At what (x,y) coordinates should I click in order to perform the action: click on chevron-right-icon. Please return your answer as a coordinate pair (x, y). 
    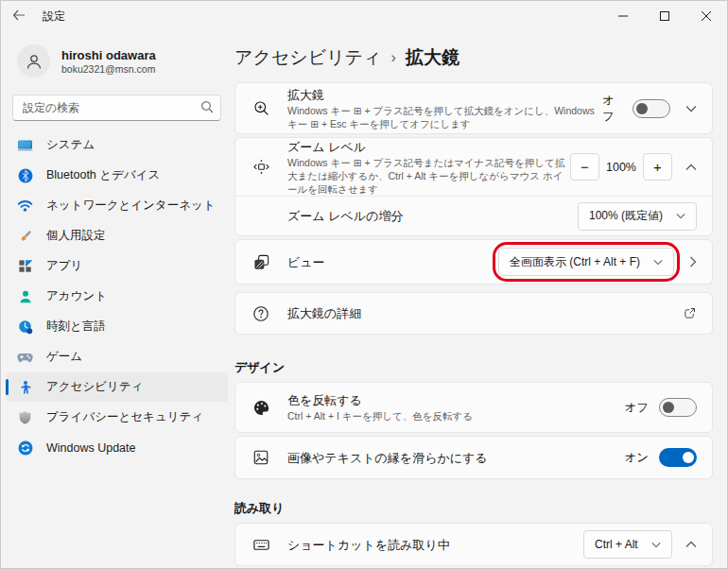
    Looking at the image, I should click on (693, 262).